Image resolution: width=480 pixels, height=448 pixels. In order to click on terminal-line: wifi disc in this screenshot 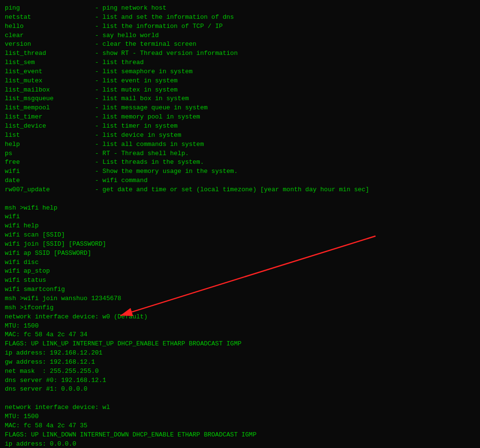, I will do `click(240, 263)`.